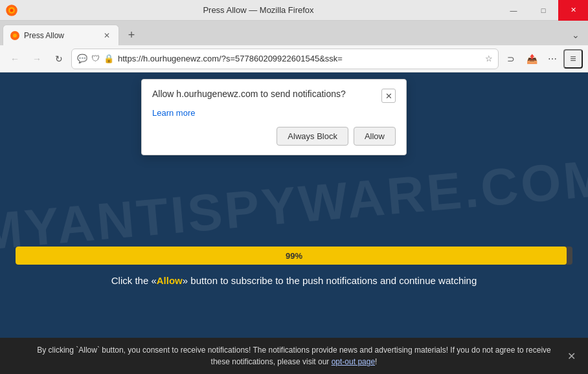 The image size is (588, 374). I want to click on titlebar-left, so click(12, 10).